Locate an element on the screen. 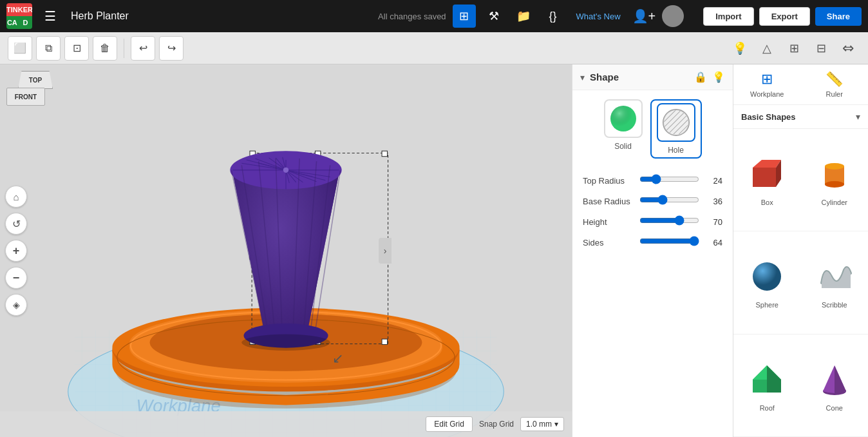 Image resolution: width=868 pixels, height=437 pixels. shape-sliders: Top Radius 24 Base Radius 36 Height 70 is located at coordinates (653, 211).